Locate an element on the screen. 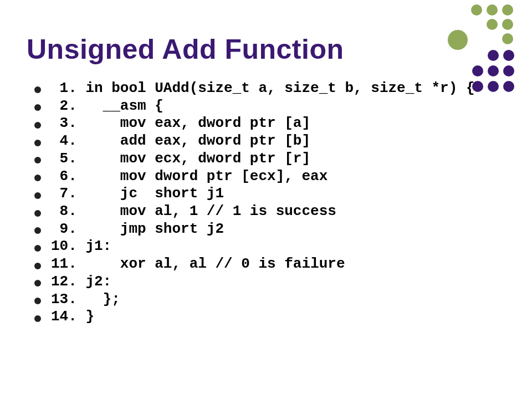 Image resolution: width=532 pixels, height=399 pixels. code-line: 13. }; is located at coordinates (266, 300).